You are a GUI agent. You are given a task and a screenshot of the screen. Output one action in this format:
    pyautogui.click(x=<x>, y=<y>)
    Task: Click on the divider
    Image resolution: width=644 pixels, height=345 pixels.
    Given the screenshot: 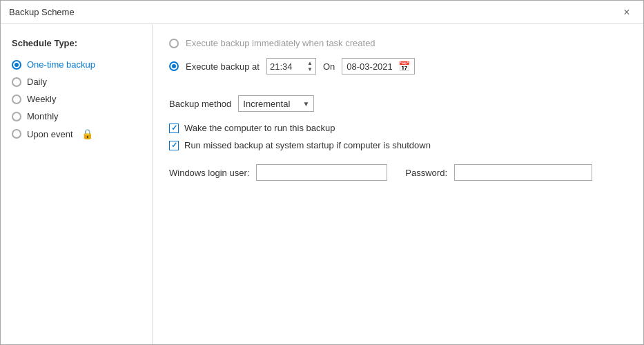 What is the action you would take?
    pyautogui.click(x=398, y=90)
    